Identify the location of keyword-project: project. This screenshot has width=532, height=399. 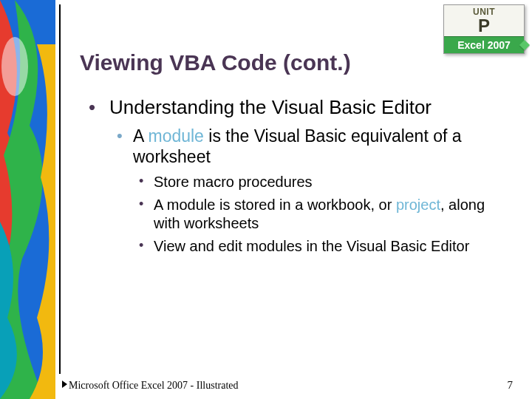
(418, 205).